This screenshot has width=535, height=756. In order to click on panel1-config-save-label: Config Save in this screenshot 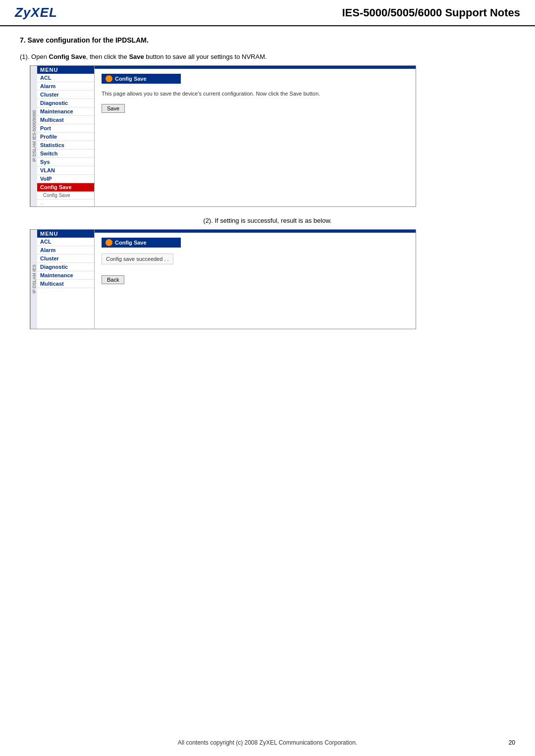, I will do `click(131, 79)`.